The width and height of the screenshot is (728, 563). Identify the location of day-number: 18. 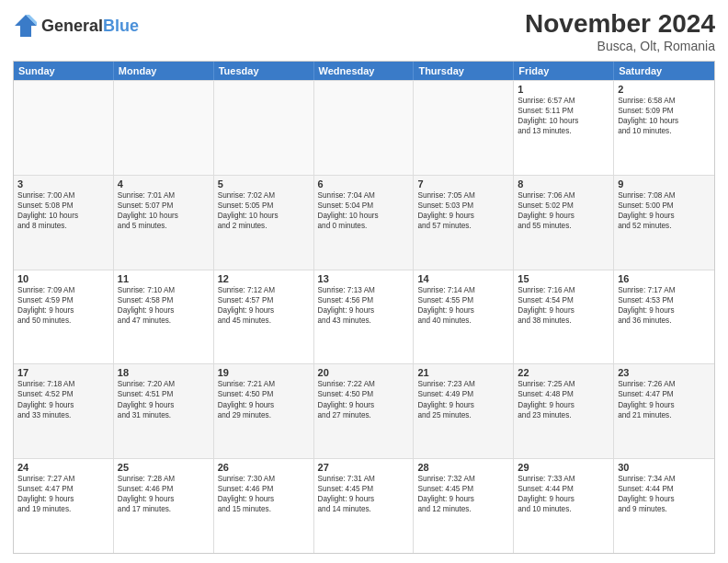
(164, 373).